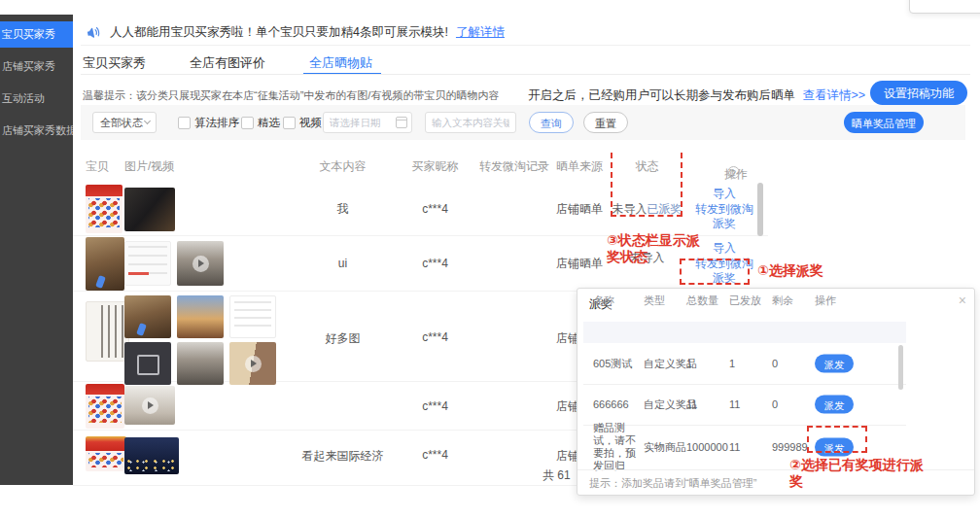 The image size is (980, 518). I want to click on sidebar: 宝贝买家秀 店铺买家秀 互动活动 店铺买家秀数据, so click(37, 250).